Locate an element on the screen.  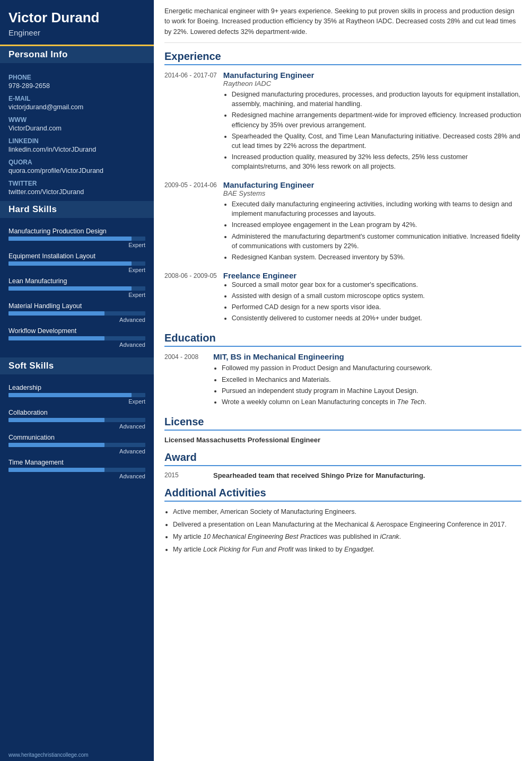
exp-bullets: Designed manufacturing procedures, proce… is located at coordinates (372, 130).